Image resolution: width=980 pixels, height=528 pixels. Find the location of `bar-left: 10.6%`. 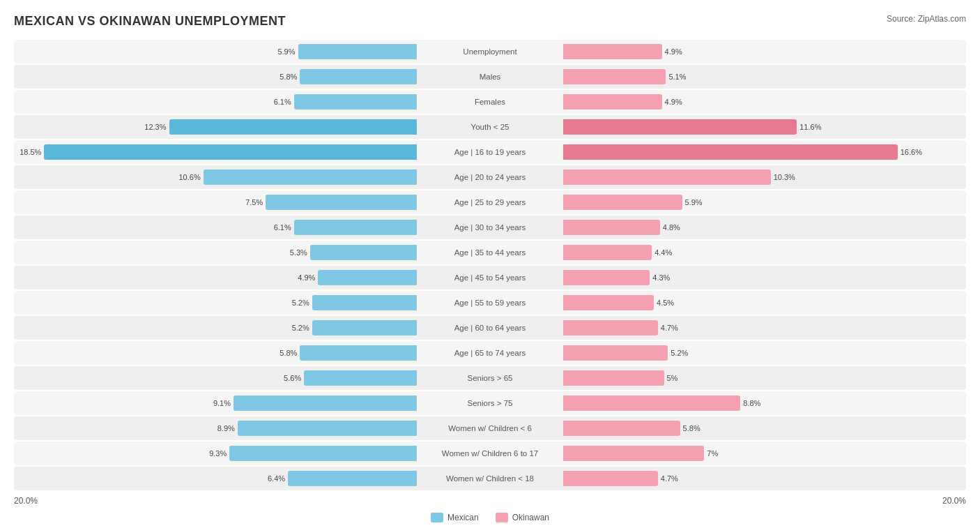

bar-left: 10.6% is located at coordinates (310, 177).